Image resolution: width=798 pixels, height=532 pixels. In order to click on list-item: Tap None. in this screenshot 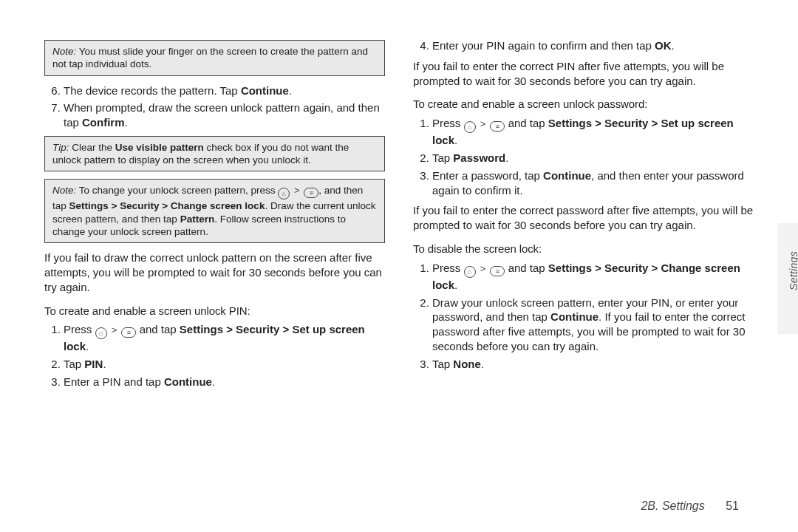, I will do `click(593, 364)`.